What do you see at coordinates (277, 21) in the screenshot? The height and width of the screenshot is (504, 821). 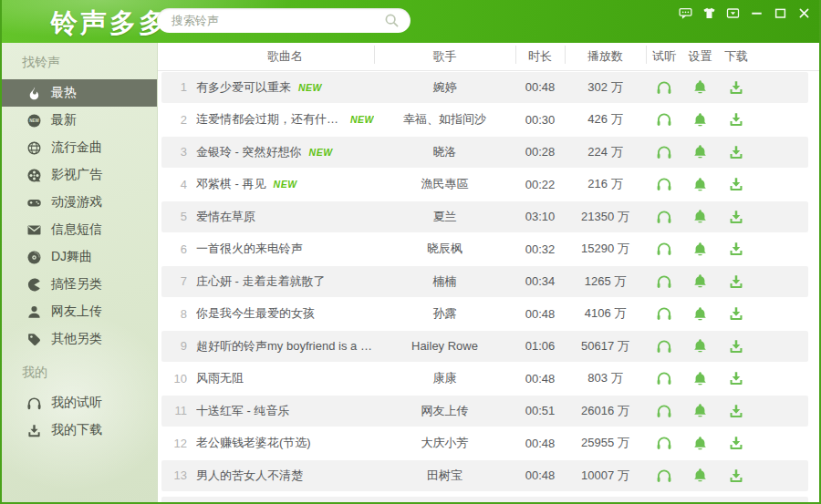 I see `search-input: 搜索铃声` at bounding box center [277, 21].